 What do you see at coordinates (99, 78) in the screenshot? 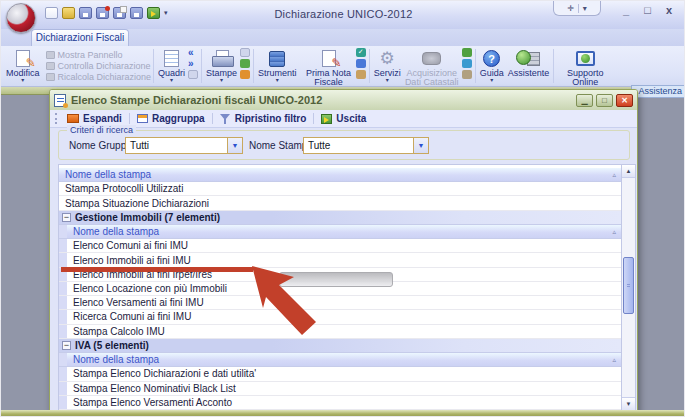
I see `ricalcola-dichiarazione-button: Ricalcola Dichiarazione` at bounding box center [99, 78].